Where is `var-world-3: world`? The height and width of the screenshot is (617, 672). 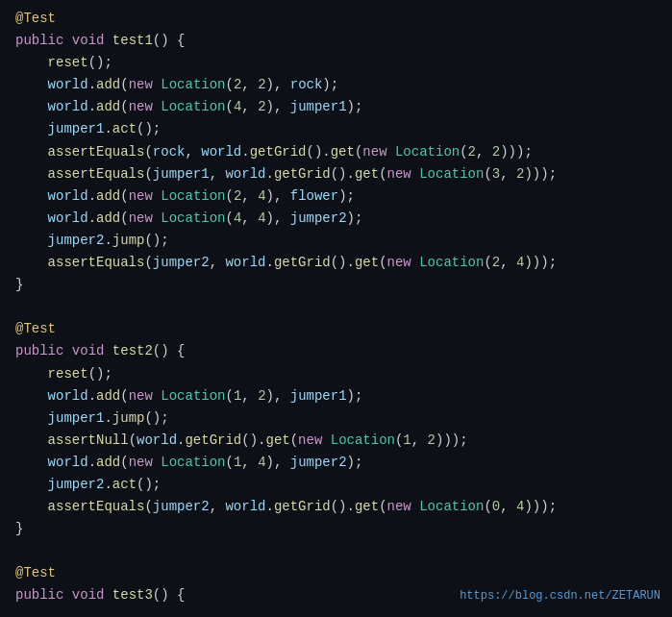
var-world-3: world is located at coordinates (68, 196).